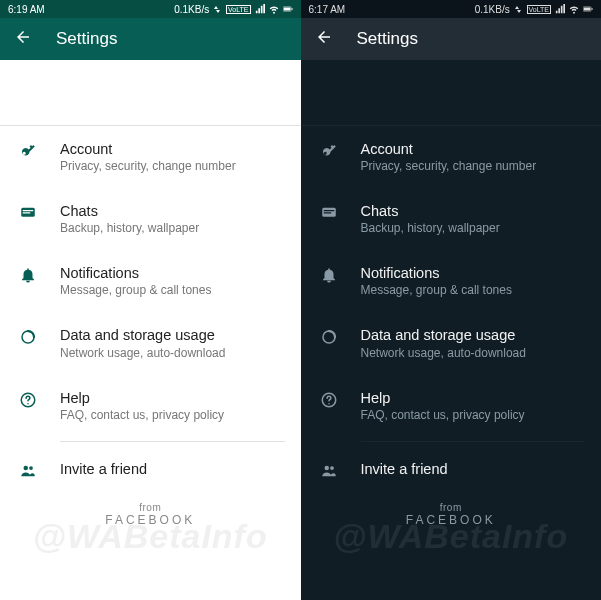 The width and height of the screenshot is (601, 600). Describe the element at coordinates (328, 10) in the screenshot. I see `status-time: 6:17 AM` at that location.